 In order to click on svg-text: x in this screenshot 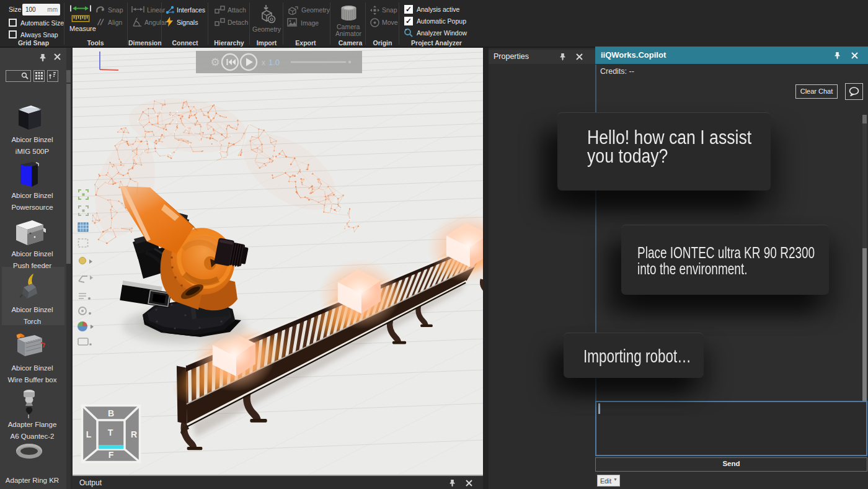, I will do `click(264, 63)`.